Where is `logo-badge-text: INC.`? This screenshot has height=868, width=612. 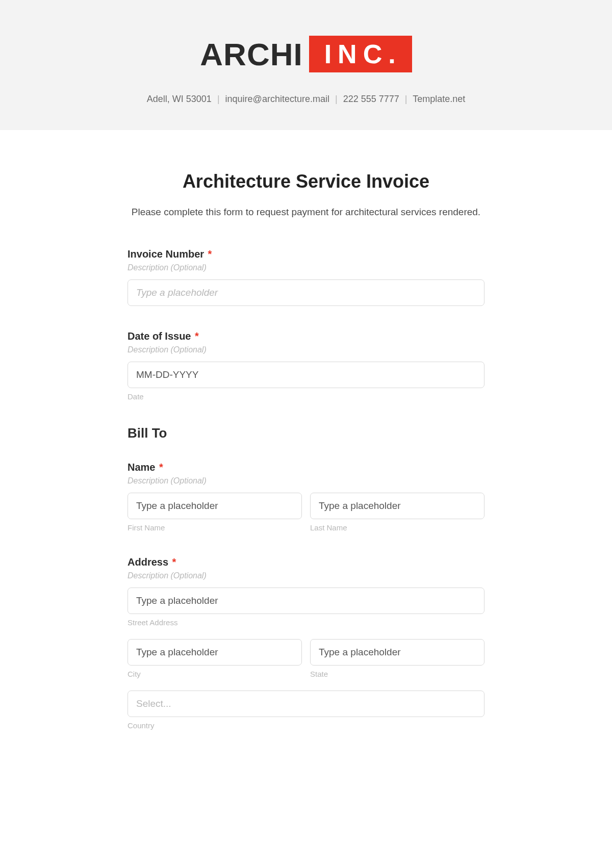
logo-badge-text: INC. is located at coordinates (361, 54).